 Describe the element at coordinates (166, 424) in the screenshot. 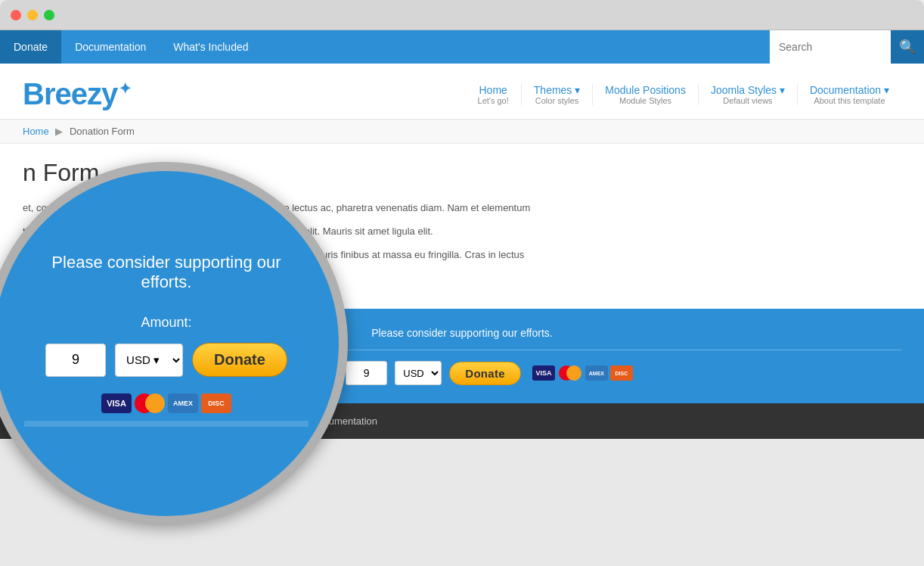

I see `mag-white-stripe` at that location.